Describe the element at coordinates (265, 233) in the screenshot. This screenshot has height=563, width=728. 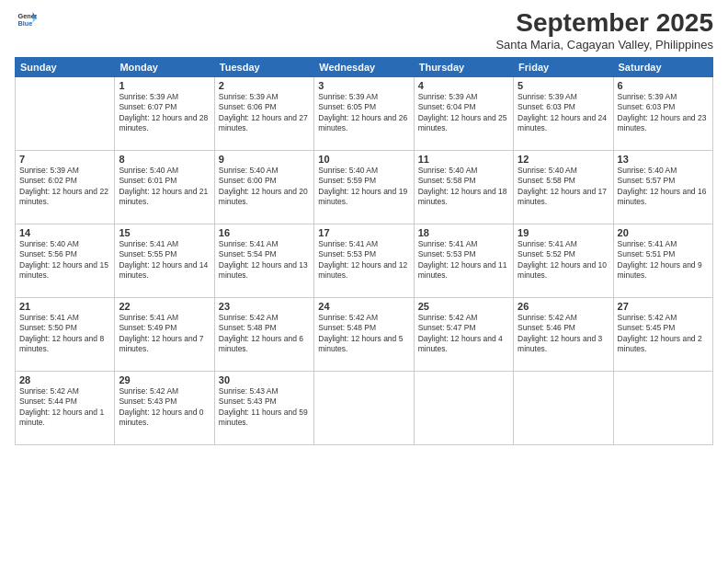
I see `day-number: 16` at that location.